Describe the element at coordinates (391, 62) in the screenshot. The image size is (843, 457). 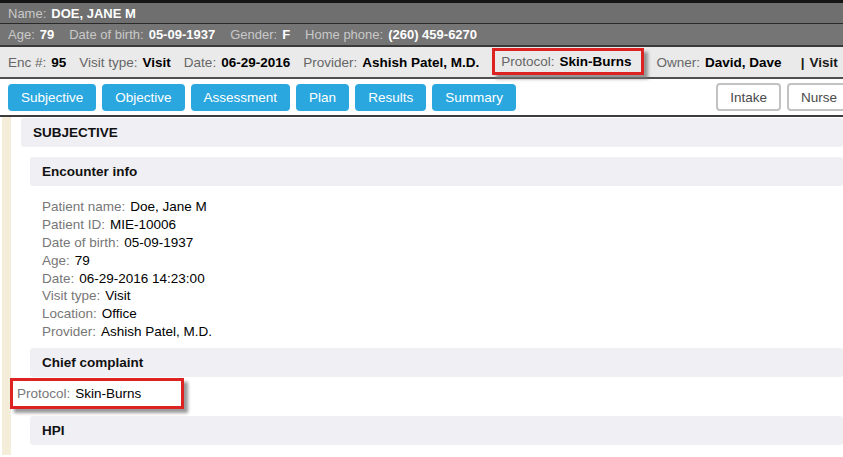
I see `provider-field: Provider: Ashish Patel, M.D.` at that location.